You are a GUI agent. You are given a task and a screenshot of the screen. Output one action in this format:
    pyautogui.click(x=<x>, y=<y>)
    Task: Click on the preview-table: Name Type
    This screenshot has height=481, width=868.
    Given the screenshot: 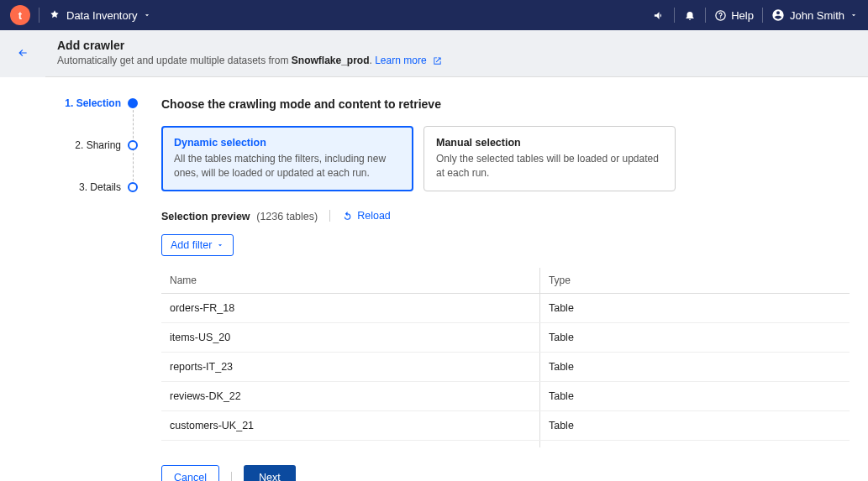 What is the action you would take?
    pyautogui.click(x=506, y=280)
    